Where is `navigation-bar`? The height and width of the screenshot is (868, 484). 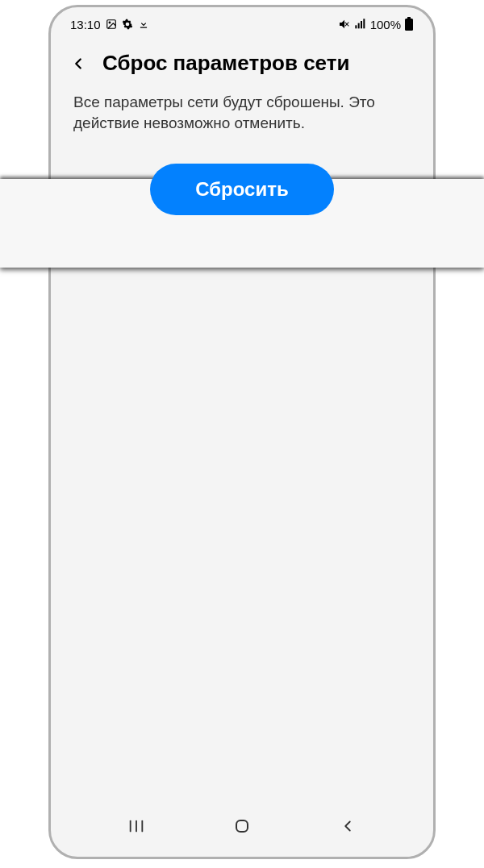 navigation-bar is located at coordinates (242, 828).